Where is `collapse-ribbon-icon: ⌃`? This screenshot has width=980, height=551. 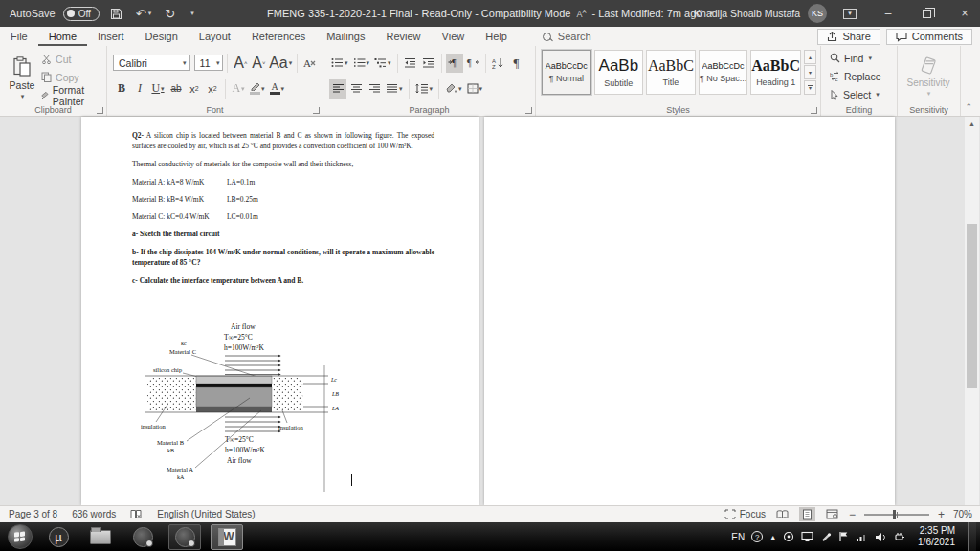 collapse-ribbon-icon: ⌃ is located at coordinates (969, 107).